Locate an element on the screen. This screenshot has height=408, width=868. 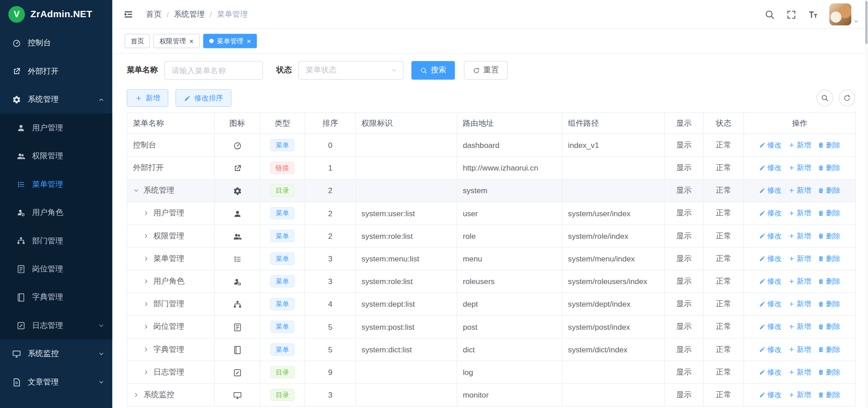
column-header: 操作 is located at coordinates (799, 123).